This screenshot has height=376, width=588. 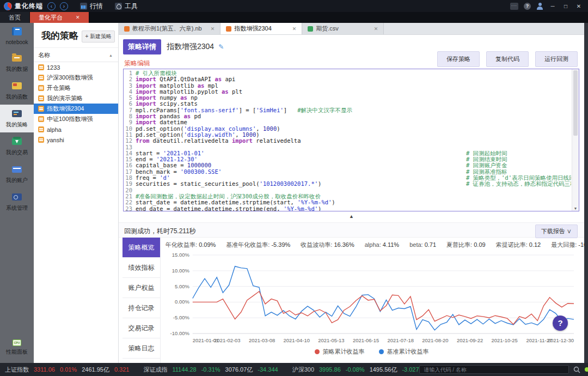 I want to click on report-tab-交易记录: 交易记录, so click(x=142, y=328).